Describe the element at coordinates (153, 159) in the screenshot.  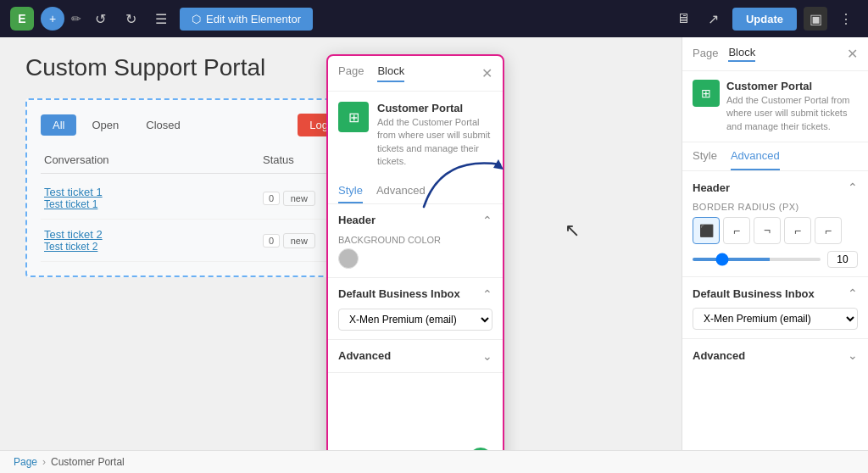
I see `col-conversation: Conversation` at that location.